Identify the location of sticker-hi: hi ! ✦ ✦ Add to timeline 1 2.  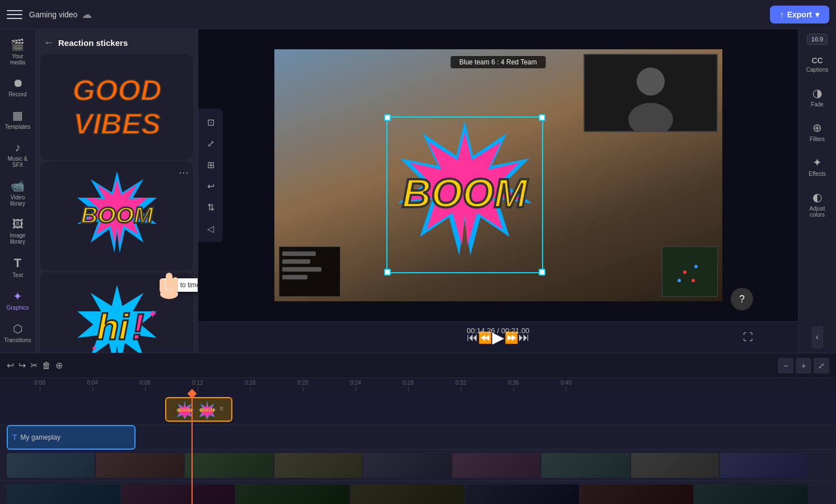
(116, 312).